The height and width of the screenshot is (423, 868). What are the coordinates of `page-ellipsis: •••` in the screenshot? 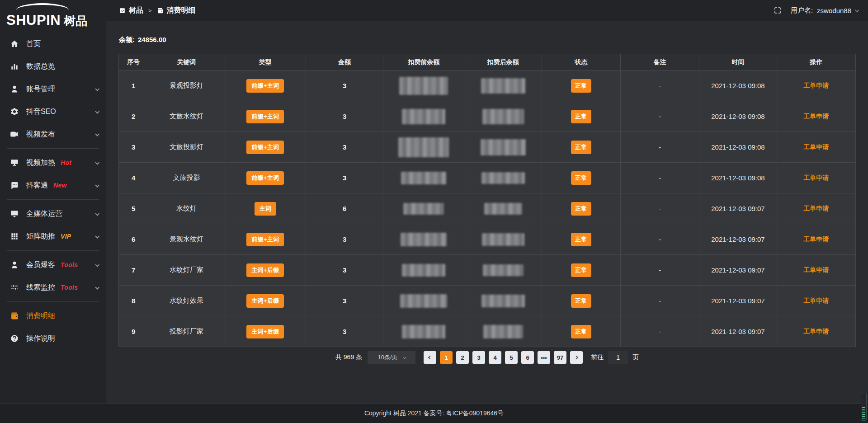 It's located at (544, 357).